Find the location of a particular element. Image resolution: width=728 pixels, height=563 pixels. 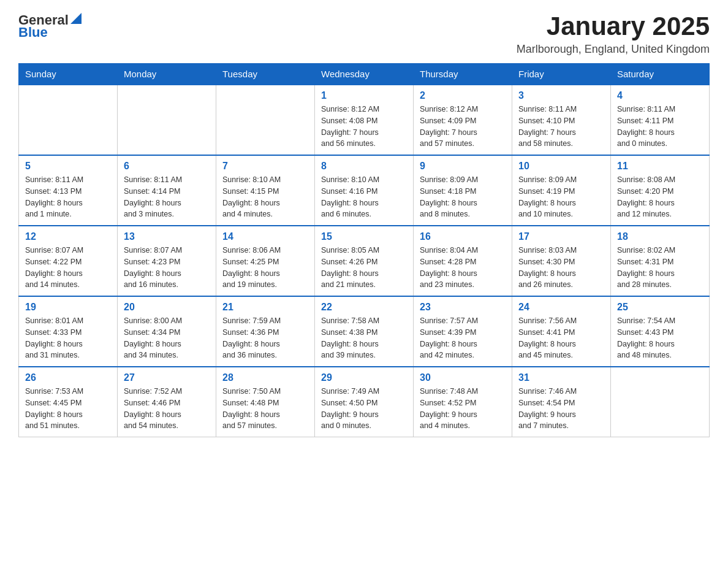

day-number: 15 is located at coordinates (364, 237).